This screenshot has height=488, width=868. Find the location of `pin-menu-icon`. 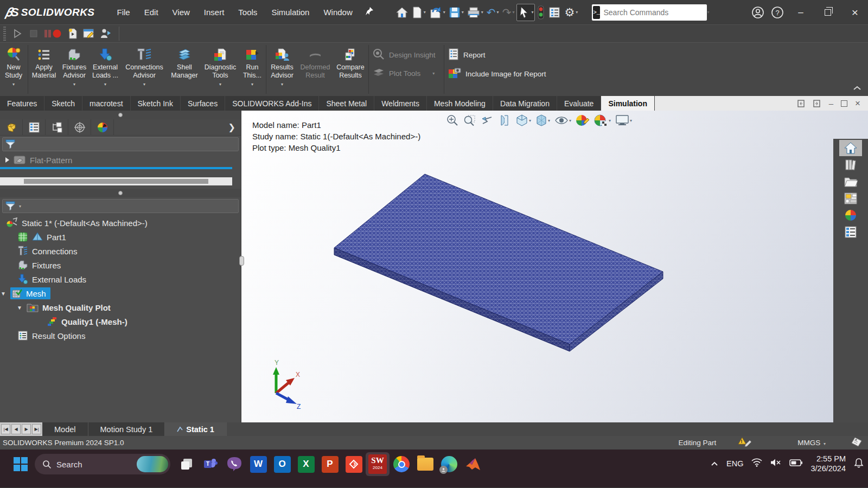

pin-menu-icon is located at coordinates (369, 12).